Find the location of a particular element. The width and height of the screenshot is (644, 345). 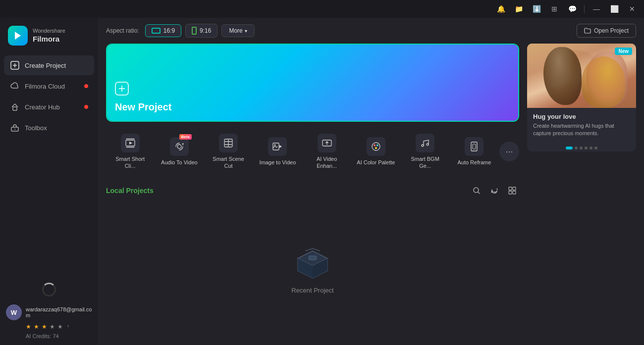

empty-state-text: Recent Project is located at coordinates (312, 290).